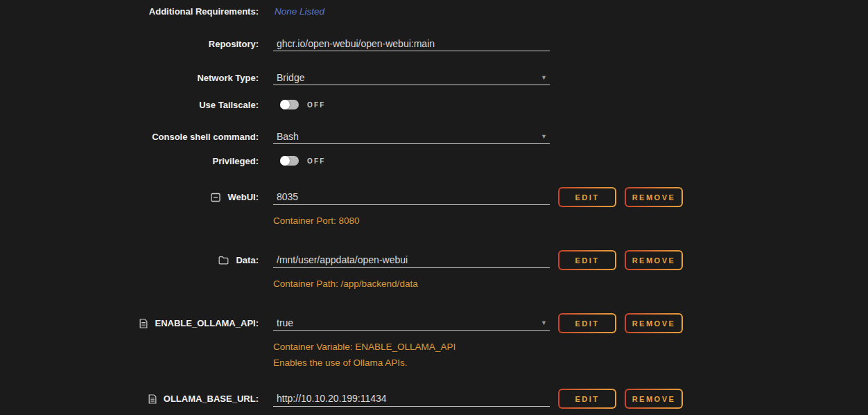 The width and height of the screenshot is (868, 415). What do you see at coordinates (434, 402) in the screenshot?
I see `field-block-ollama-base-url: OLLAMA_BASE_URL: EDIT REMOVE Container V…` at bounding box center [434, 402].